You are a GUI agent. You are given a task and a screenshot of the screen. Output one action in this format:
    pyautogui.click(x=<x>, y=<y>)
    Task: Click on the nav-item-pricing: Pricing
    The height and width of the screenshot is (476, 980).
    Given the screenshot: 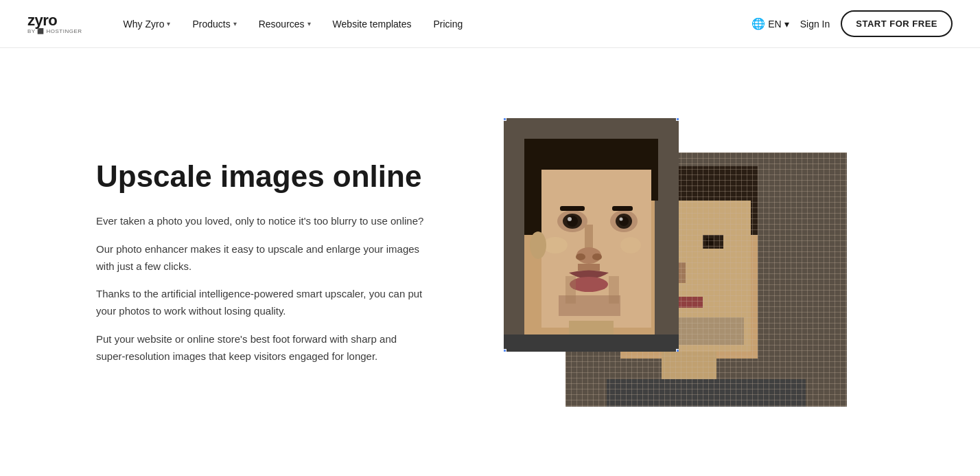 What is the action you would take?
    pyautogui.click(x=449, y=24)
    